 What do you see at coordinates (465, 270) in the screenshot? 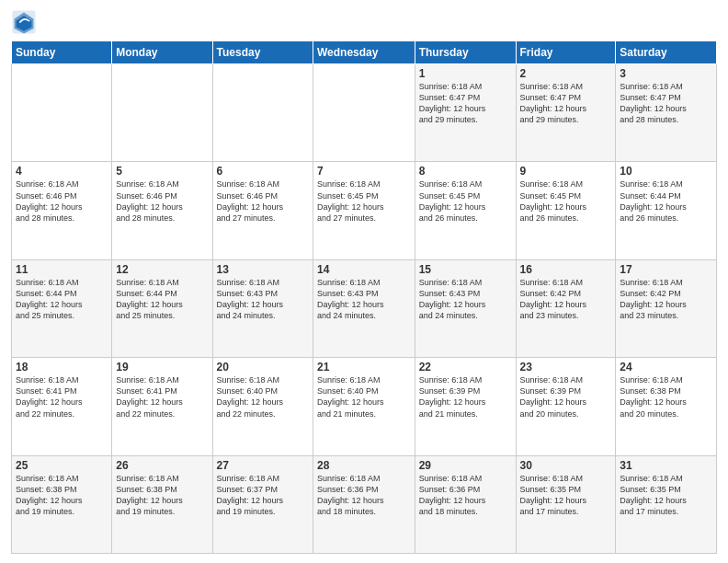
I see `day-number: 15` at bounding box center [465, 270].